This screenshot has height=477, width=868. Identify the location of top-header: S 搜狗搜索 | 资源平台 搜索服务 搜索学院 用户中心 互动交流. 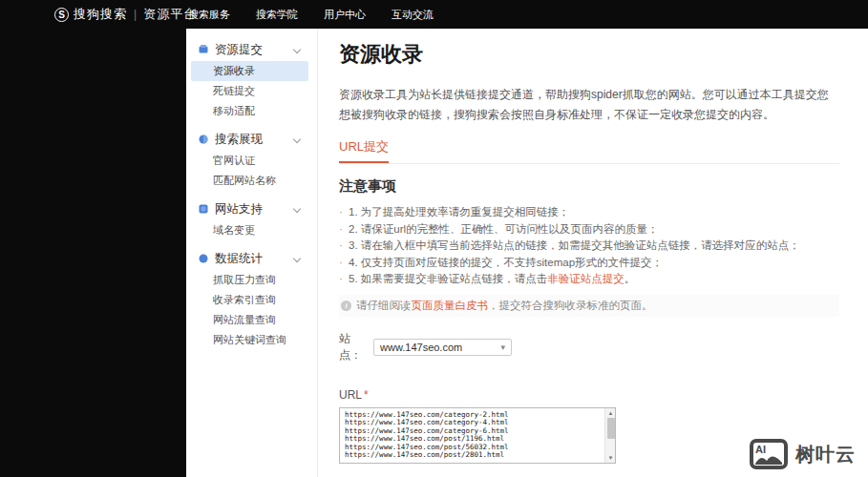
(434, 14).